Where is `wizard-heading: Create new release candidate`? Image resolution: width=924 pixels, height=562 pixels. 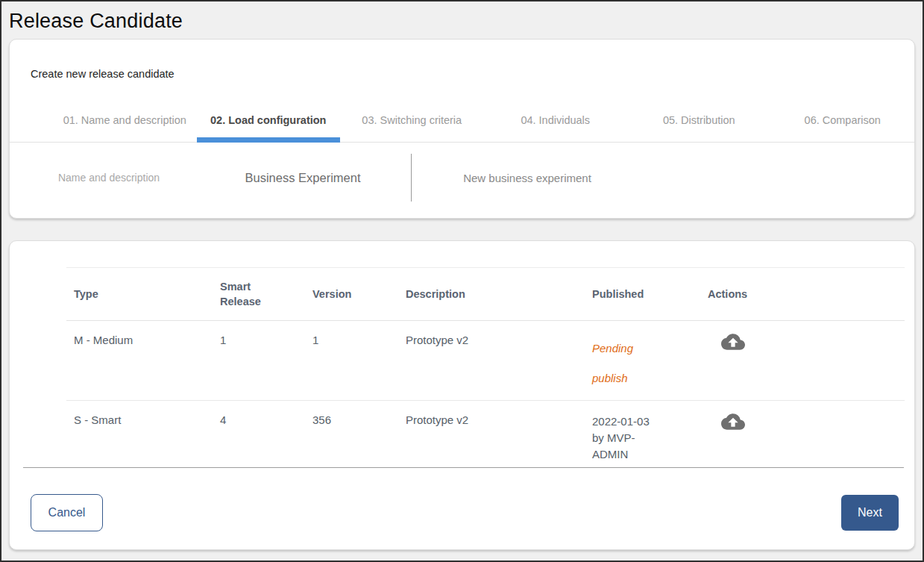
wizard-heading: Create new release candidate is located at coordinates (462, 60).